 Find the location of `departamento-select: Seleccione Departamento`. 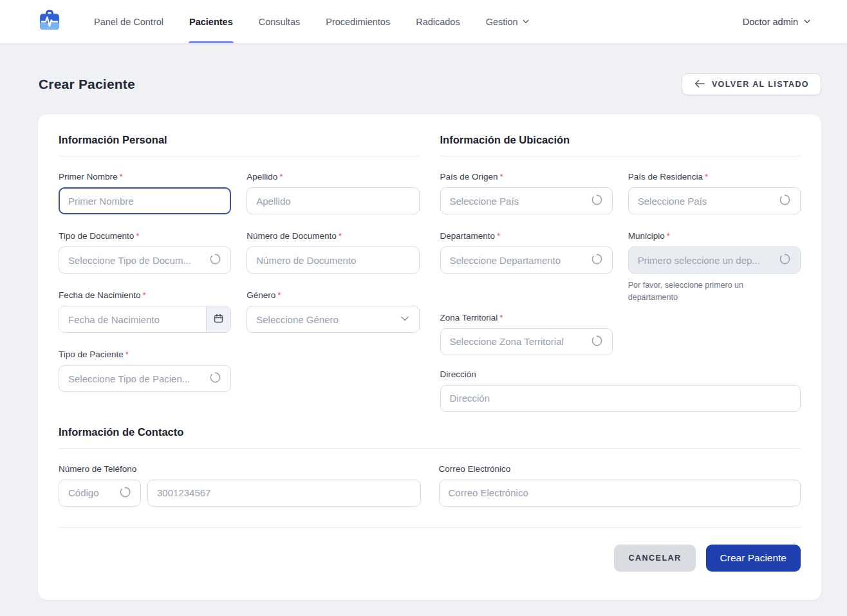

departamento-select: Seleccione Departamento is located at coordinates (526, 260).